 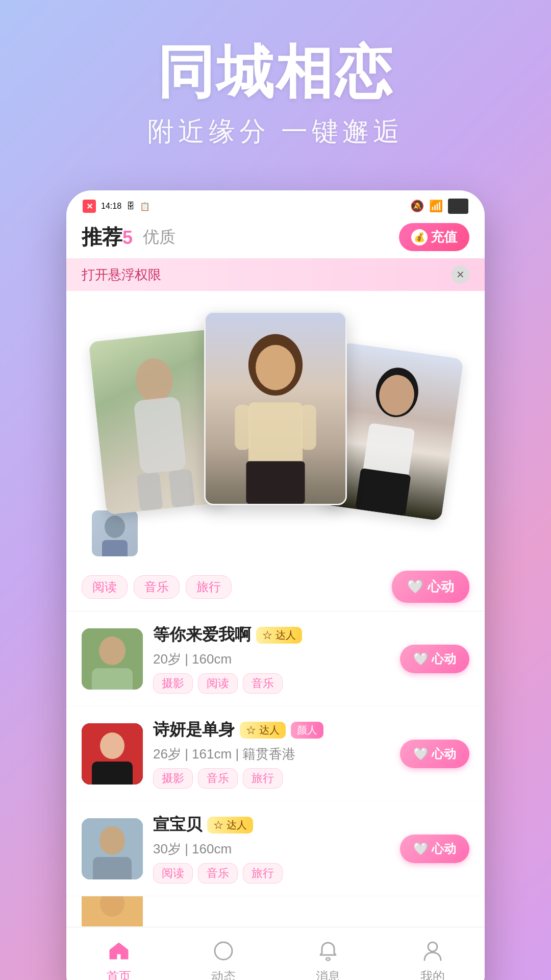 What do you see at coordinates (129, 237) in the screenshot?
I see `header-tabs: 推荐5 优质` at bounding box center [129, 237].